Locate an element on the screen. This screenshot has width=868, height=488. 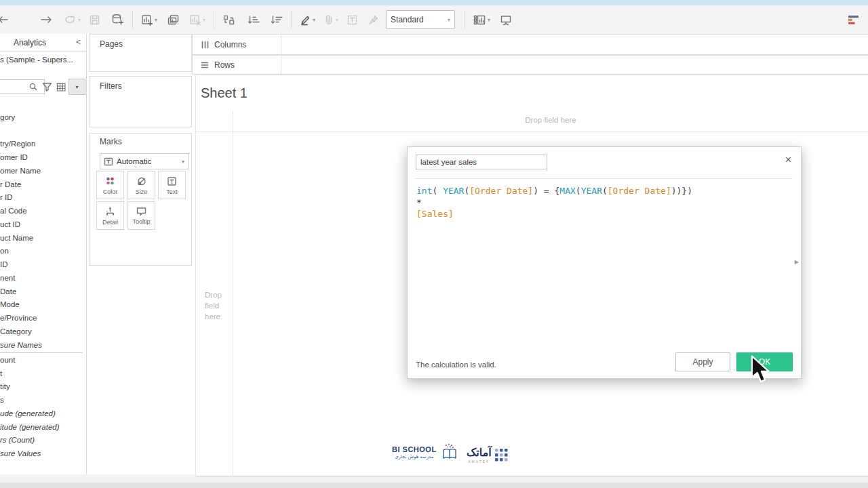
datasource-name: s (Sample - Supers... is located at coordinates (43, 60).